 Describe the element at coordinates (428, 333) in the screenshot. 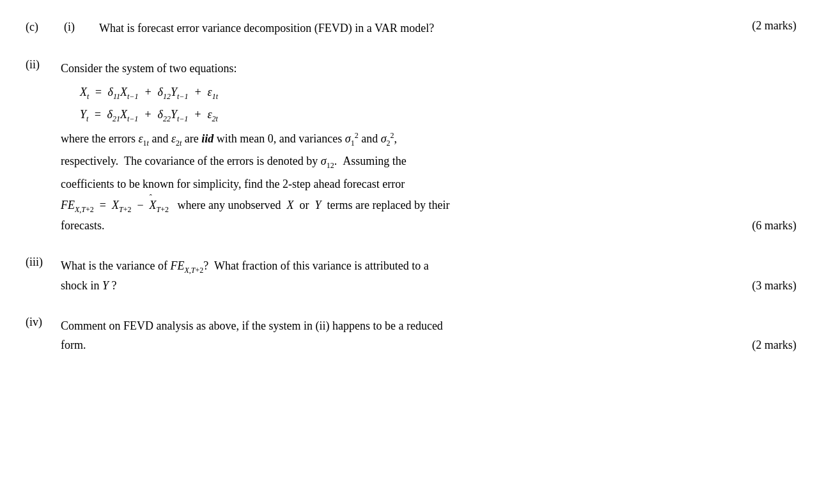

I see `question-iv-content: Comment on FEVD analysis as above, if th…` at that location.